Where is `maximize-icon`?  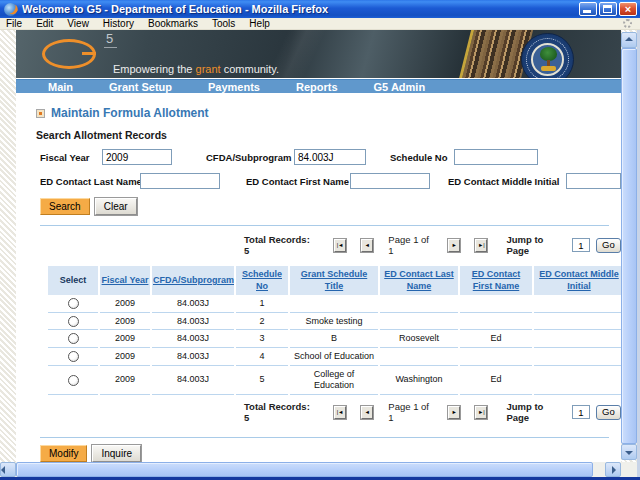
maximize-icon is located at coordinates (608, 9).